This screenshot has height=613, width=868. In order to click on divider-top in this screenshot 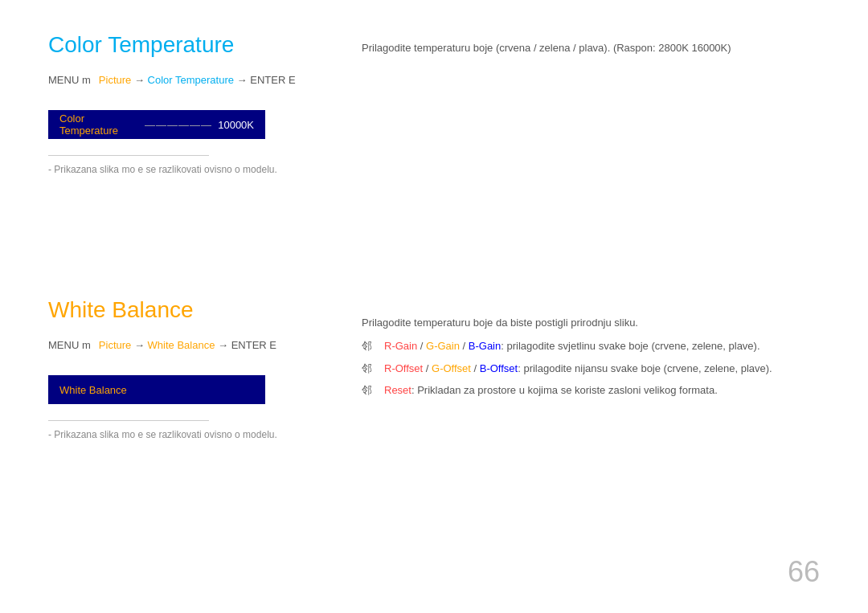, I will do `click(129, 156)`.